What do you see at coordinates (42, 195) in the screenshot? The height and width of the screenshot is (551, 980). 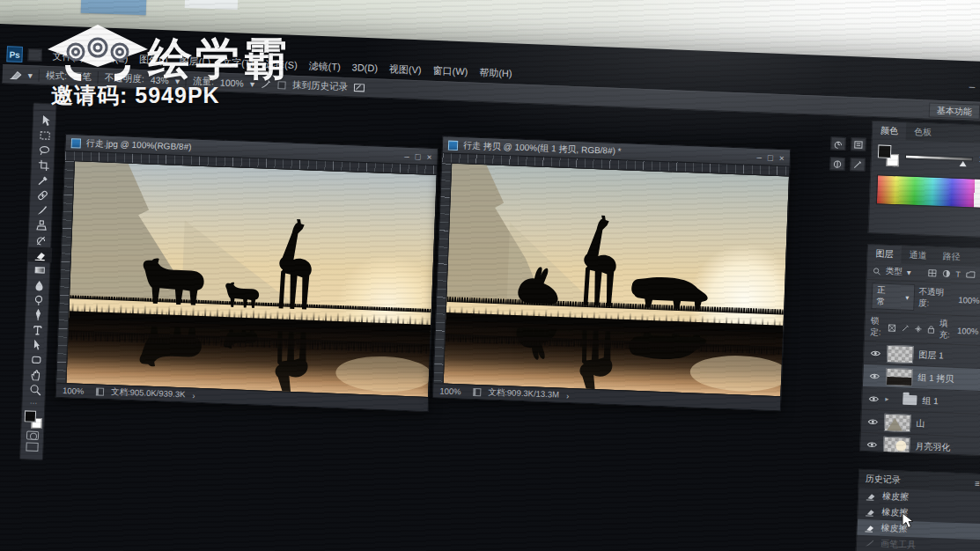 I see `tool-spot-heal-icon` at bounding box center [42, 195].